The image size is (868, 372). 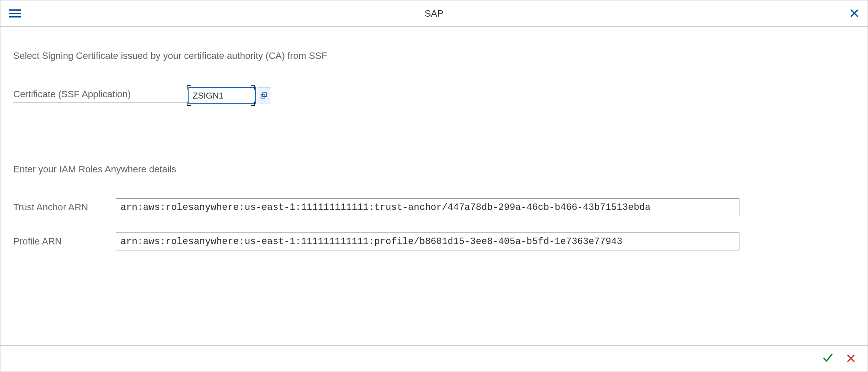 I want to click on dialog-footer, so click(x=434, y=358).